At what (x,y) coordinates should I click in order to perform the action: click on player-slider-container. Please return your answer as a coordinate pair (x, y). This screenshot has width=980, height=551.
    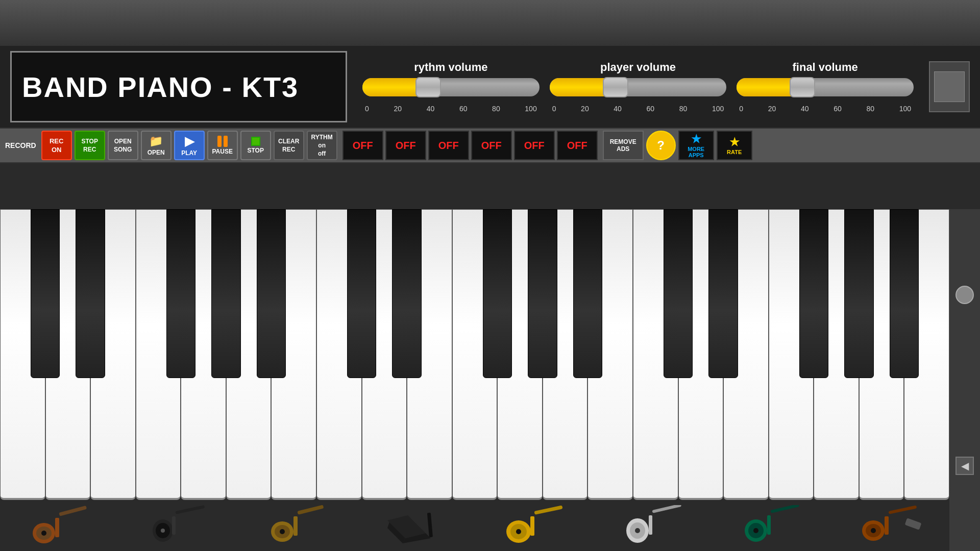
    Looking at the image, I should click on (638, 89).